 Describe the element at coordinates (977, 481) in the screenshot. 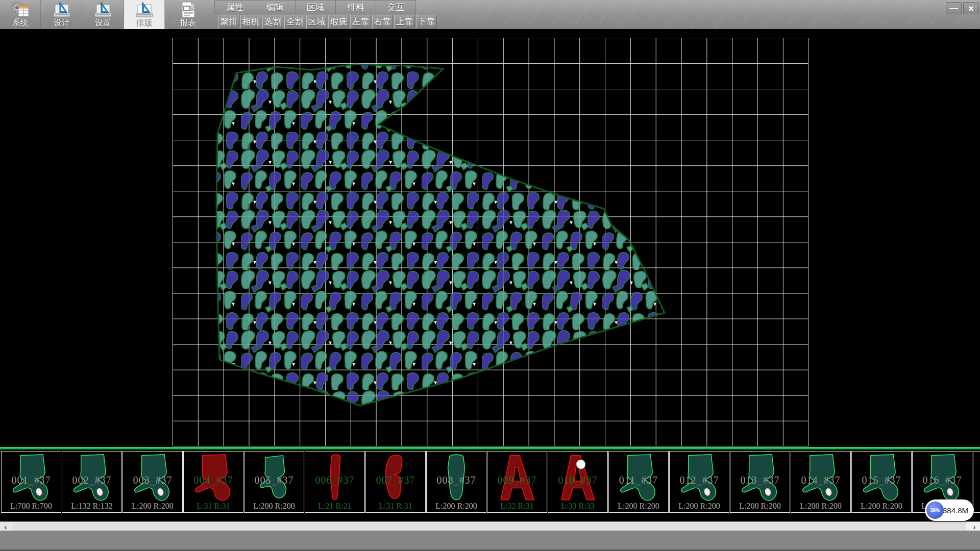

I see `piece-id: 017_#37` at that location.